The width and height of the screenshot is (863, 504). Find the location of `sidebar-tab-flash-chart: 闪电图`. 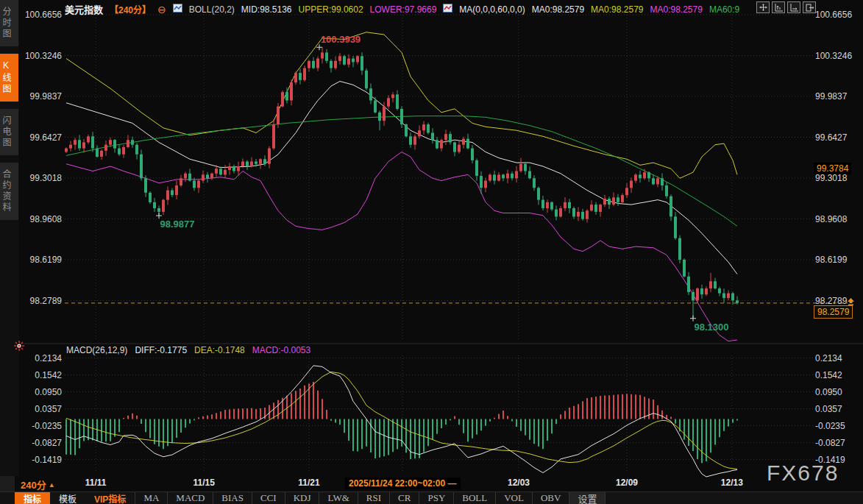

sidebar-tab-flash-chart: 闪电图 is located at coordinates (9, 132).